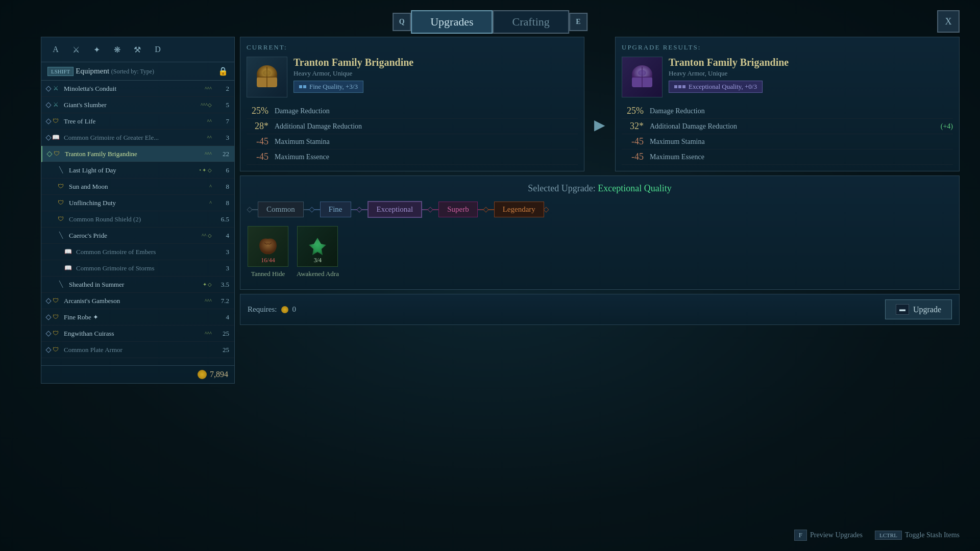 The image size is (980, 551). Describe the element at coordinates (561, 188) in the screenshot. I see `upgrade-title-label: Selected Upgrade:` at that location.